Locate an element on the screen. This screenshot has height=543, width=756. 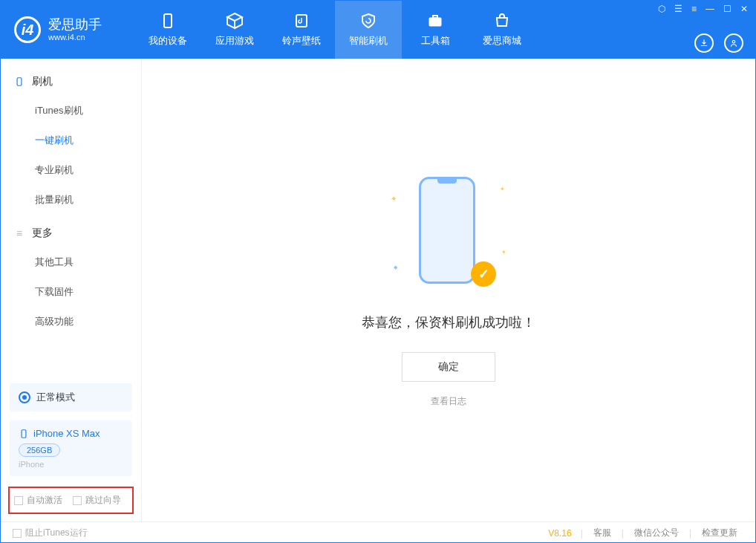
device-icon is located at coordinates (168, 21).